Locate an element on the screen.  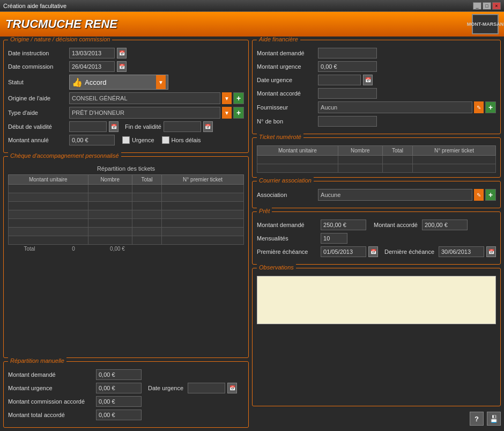
montant-annule-label: Montant annulé is located at coordinates (38, 140).